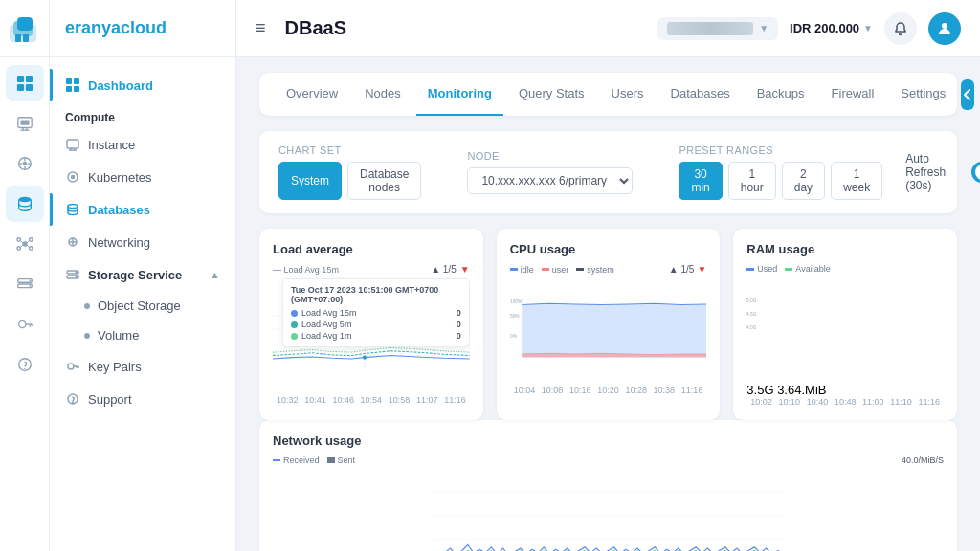 This screenshot has width=980, height=551. I want to click on topbar: ≡ DBaaS ▼ IDR 200.000 ▼, so click(609, 29).